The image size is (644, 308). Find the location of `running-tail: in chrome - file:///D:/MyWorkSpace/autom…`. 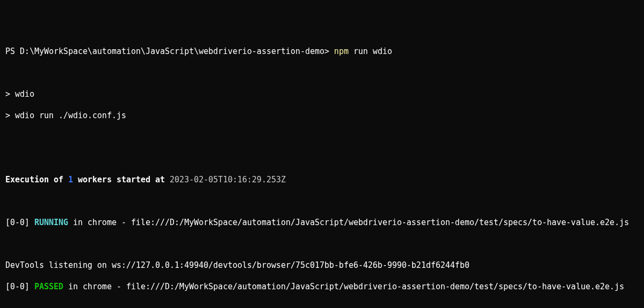

running-tail: in chrome - file:///D:/MyWorkSpace/autom… is located at coordinates (348, 222).